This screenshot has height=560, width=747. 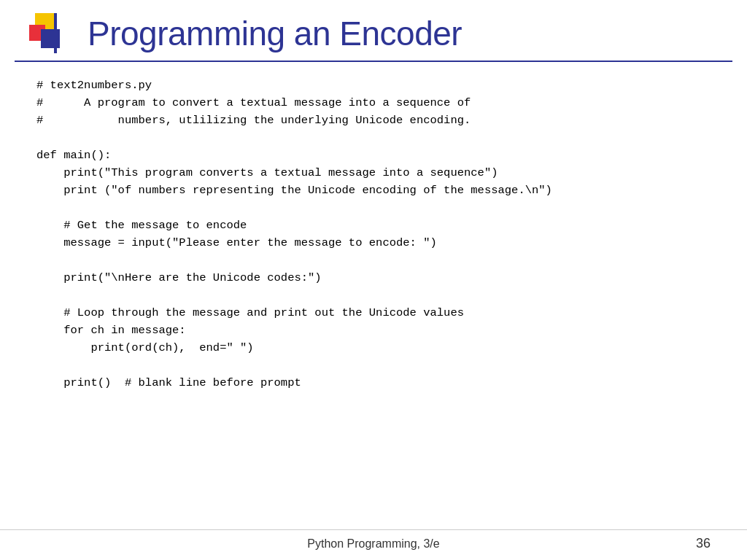 I want to click on slide-header: Programming an Encoder, so click(x=374, y=31).